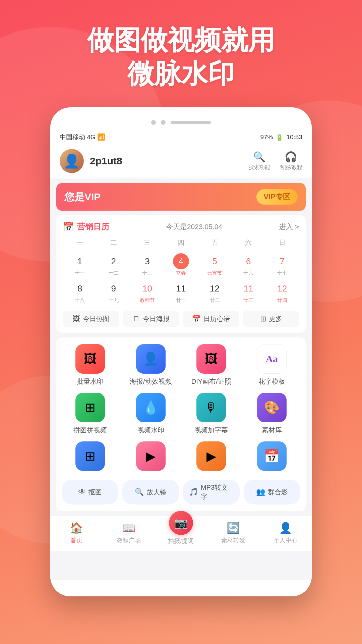 Image resolution: width=362 pixels, height=644 pixels. Describe the element at coordinates (181, 265) in the screenshot. I see `calendar-week-1: 1 十一 2 十二 3 十三 4 立春` at that location.